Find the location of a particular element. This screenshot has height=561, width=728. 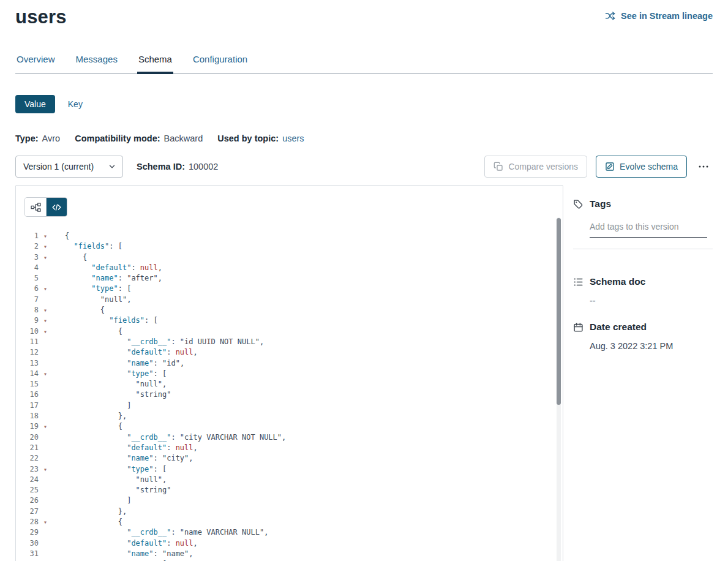

code-line: 7 "null", is located at coordinates (289, 300).